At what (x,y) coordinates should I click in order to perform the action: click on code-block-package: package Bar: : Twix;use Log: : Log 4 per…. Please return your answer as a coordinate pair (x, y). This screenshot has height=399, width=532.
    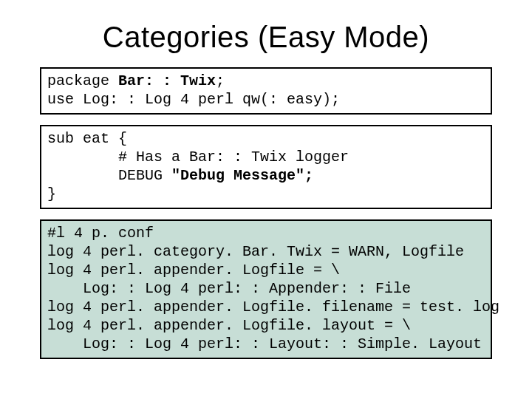
    Looking at the image, I should click on (266, 91).